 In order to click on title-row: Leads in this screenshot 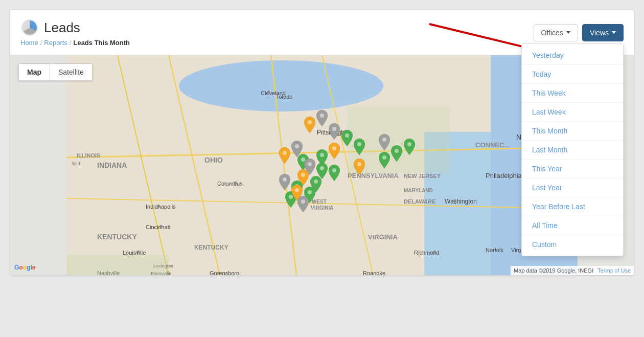, I will do `click(75, 28)`.